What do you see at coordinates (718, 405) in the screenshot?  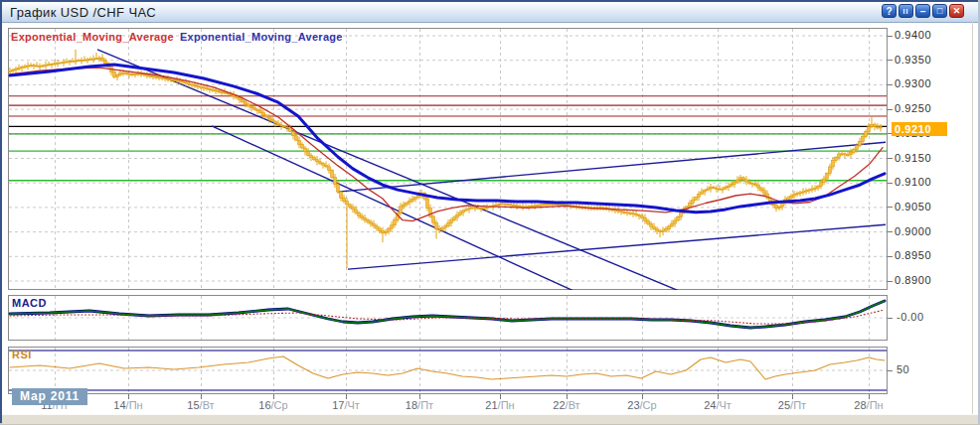 I see `date-tick-label: 24/Чт` at bounding box center [718, 405].